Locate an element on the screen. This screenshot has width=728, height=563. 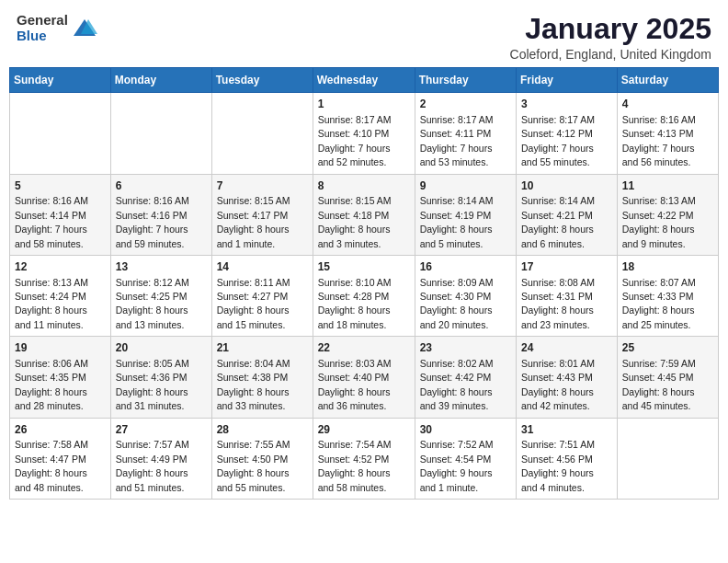
calendar-cell: 7Sunrise: 8:15 AM Sunset: 4:17 PM Daylig… is located at coordinates (262, 214).